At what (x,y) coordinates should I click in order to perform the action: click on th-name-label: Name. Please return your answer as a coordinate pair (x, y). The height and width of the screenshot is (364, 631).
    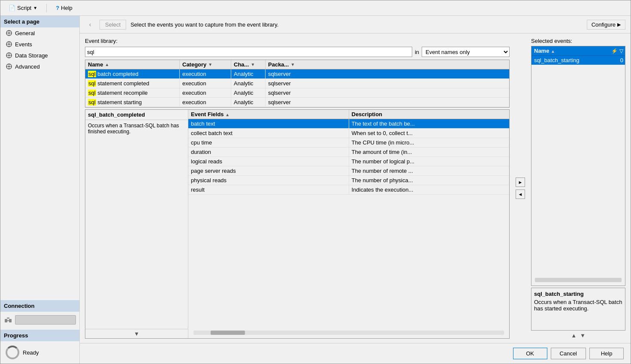
    Looking at the image, I should click on (95, 64).